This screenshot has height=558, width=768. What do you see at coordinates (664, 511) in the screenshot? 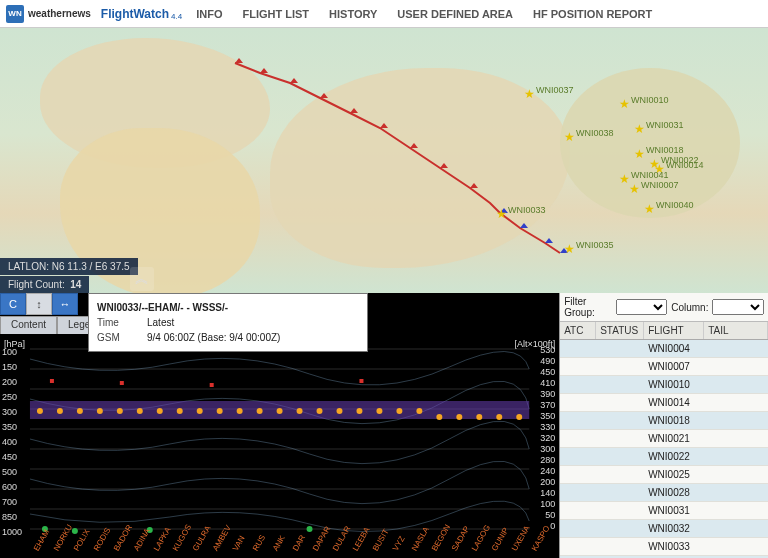
I see `table-row: WNI0031` at bounding box center [664, 511].